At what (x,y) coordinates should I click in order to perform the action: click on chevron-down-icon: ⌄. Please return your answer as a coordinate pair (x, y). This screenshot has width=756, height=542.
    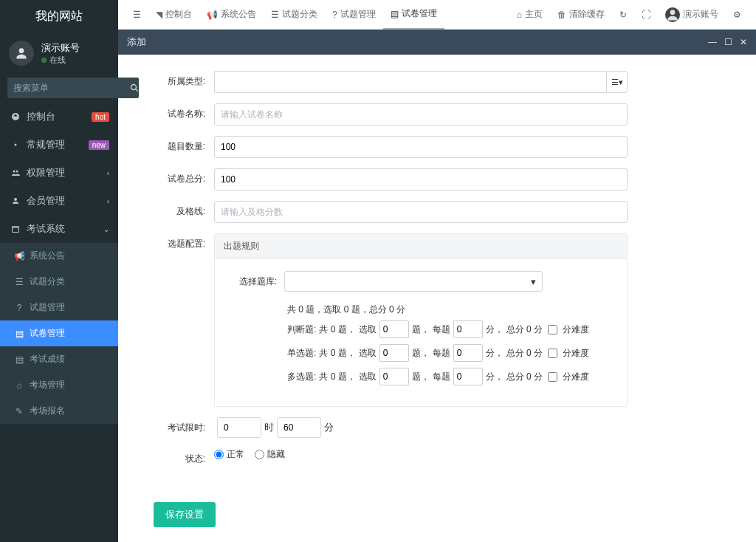
    Looking at the image, I should click on (106, 229).